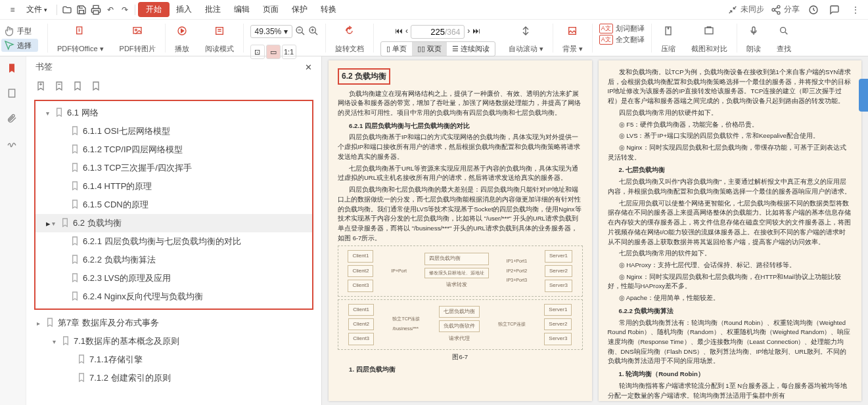  What do you see at coordinates (78, 87) in the screenshot?
I see `expand-all-icon` at bounding box center [78, 87].